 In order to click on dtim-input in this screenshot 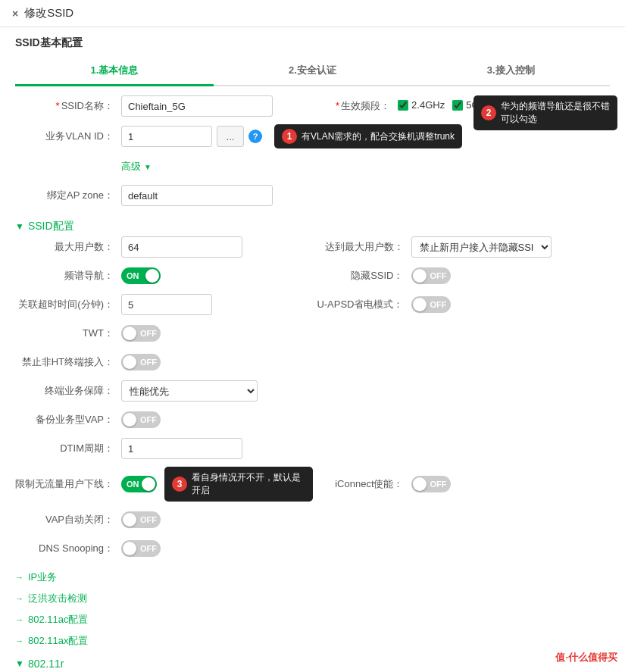, I will do `click(182, 449)`.